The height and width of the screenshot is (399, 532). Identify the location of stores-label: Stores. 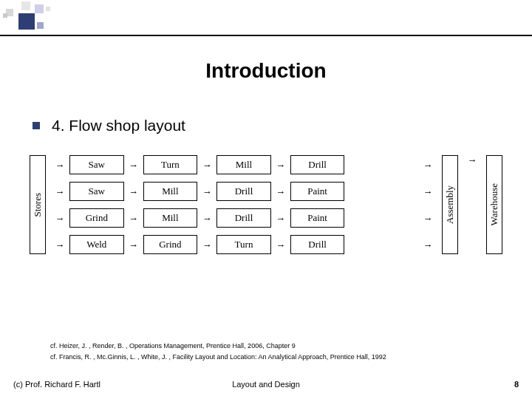
(38, 205).